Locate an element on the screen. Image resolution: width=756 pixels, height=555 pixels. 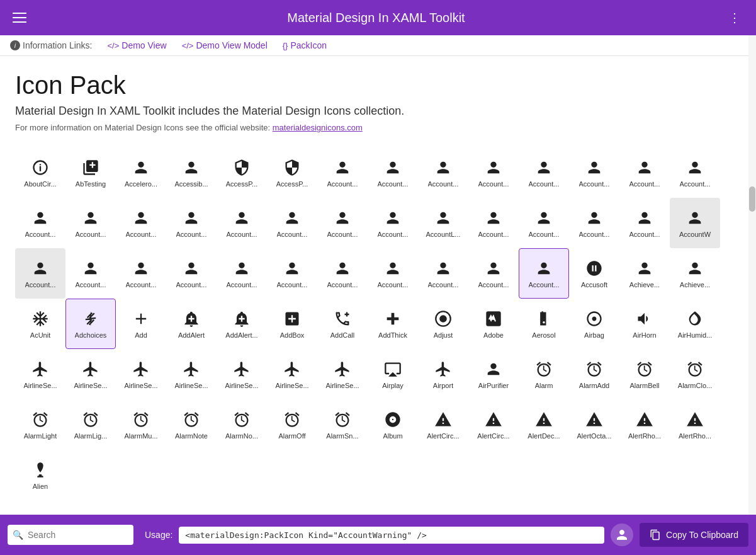
icon-cell-account22: Account... is located at coordinates (40, 273).